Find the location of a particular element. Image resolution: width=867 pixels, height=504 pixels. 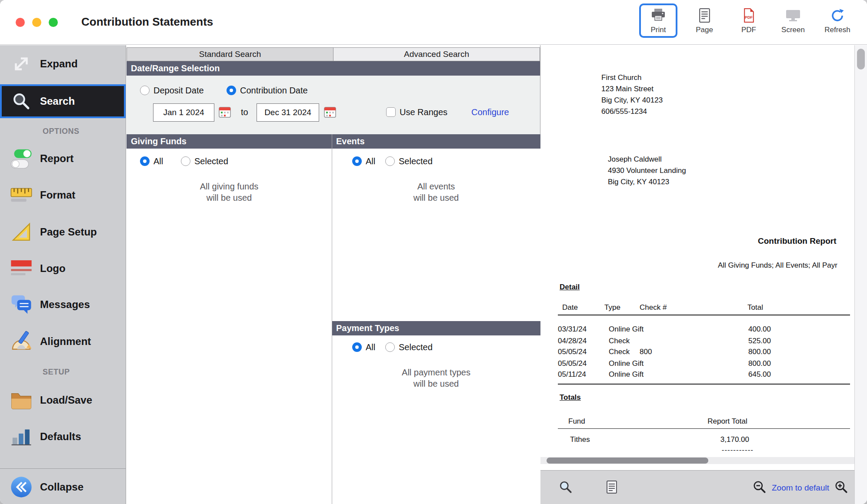

events-header: Events is located at coordinates (436, 142).